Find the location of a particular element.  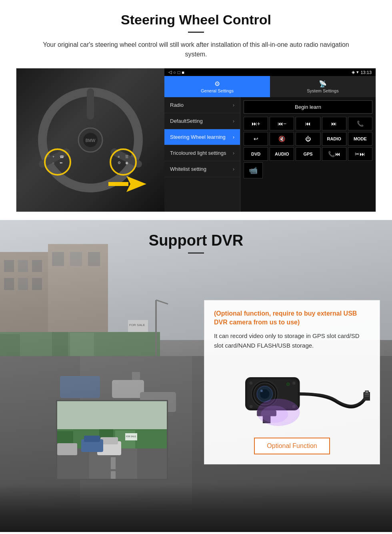

prev-button: ⏮ is located at coordinates (308, 124).